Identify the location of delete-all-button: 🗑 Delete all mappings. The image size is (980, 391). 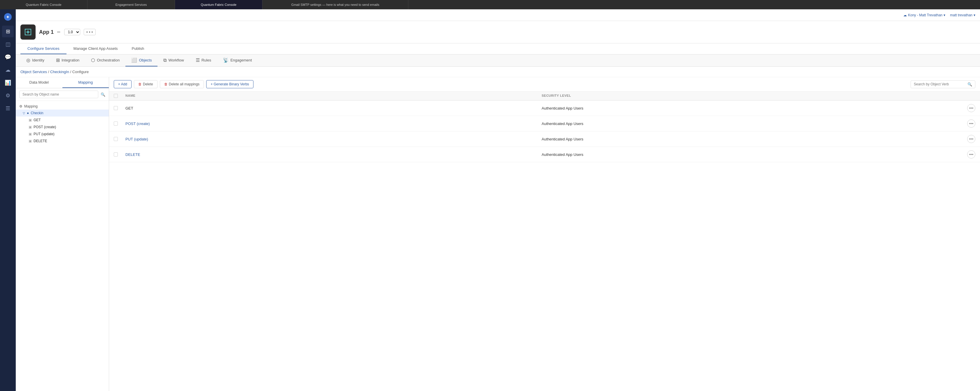
(182, 84).